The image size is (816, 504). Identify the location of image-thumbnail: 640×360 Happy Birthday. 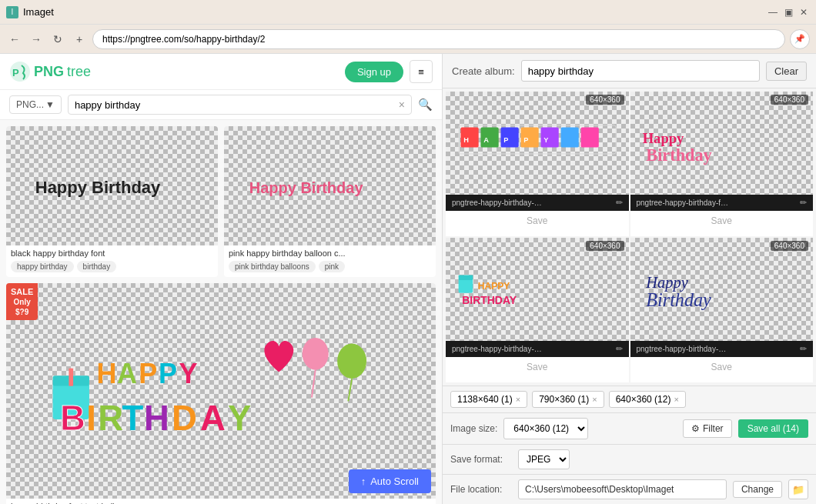
(722, 289).